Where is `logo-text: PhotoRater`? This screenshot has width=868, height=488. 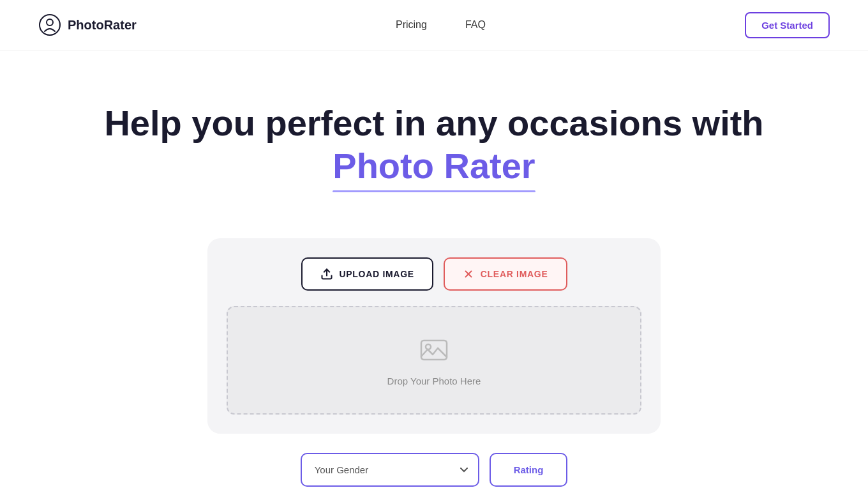
logo-text: PhotoRater is located at coordinates (102, 26).